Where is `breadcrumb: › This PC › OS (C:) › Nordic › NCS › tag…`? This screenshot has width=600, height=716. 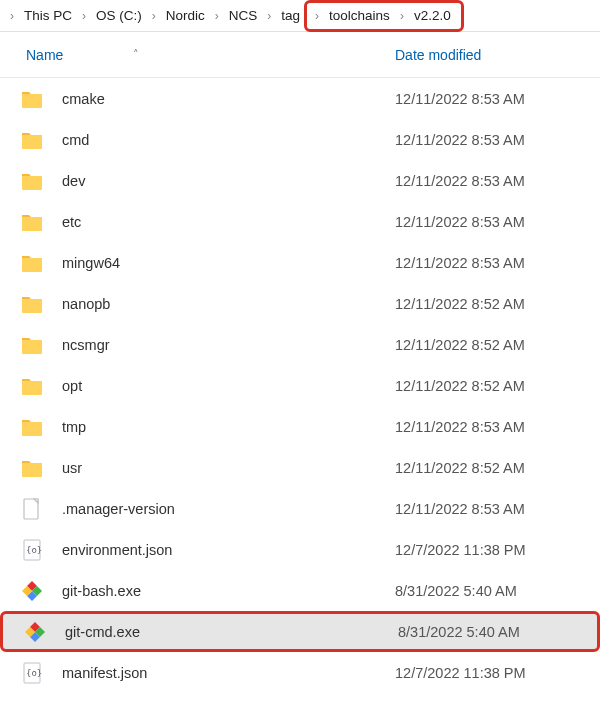
breadcrumb: › This PC › OS (C:) › Nordic › NCS › tag… is located at coordinates (300, 16).